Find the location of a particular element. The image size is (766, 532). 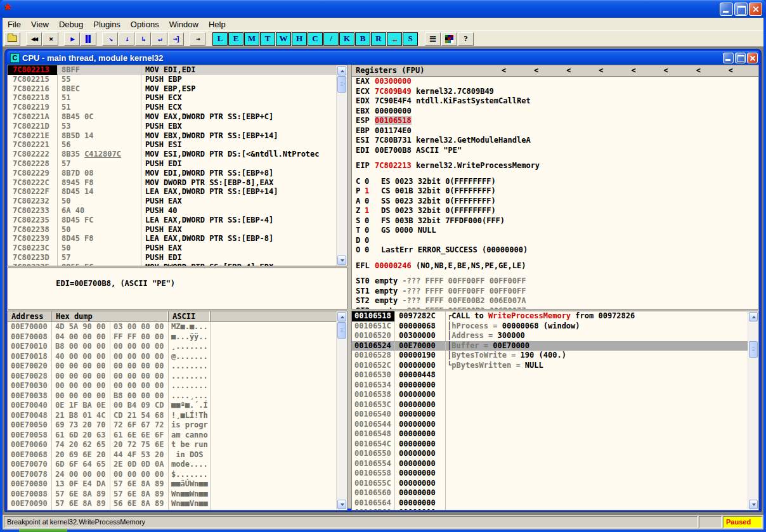

flag-row: S0FS 003B 32bit 7FFDF000(FFF) is located at coordinates (555, 221).